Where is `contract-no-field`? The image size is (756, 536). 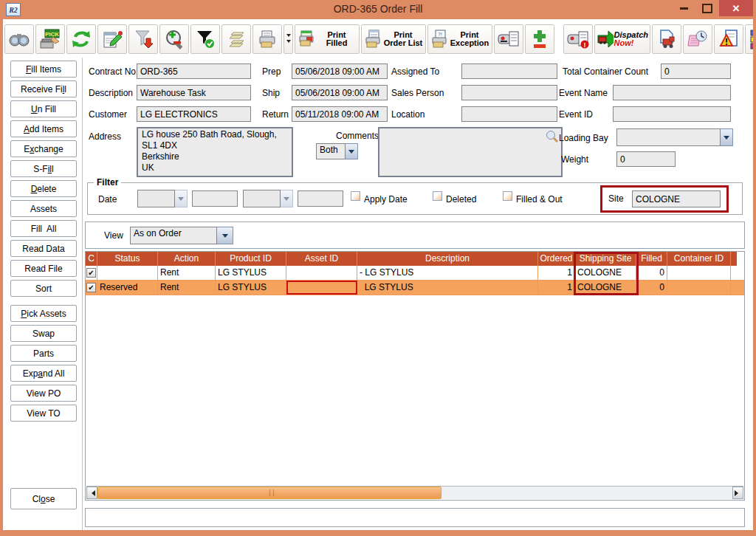 contract-no-field is located at coordinates (193, 71).